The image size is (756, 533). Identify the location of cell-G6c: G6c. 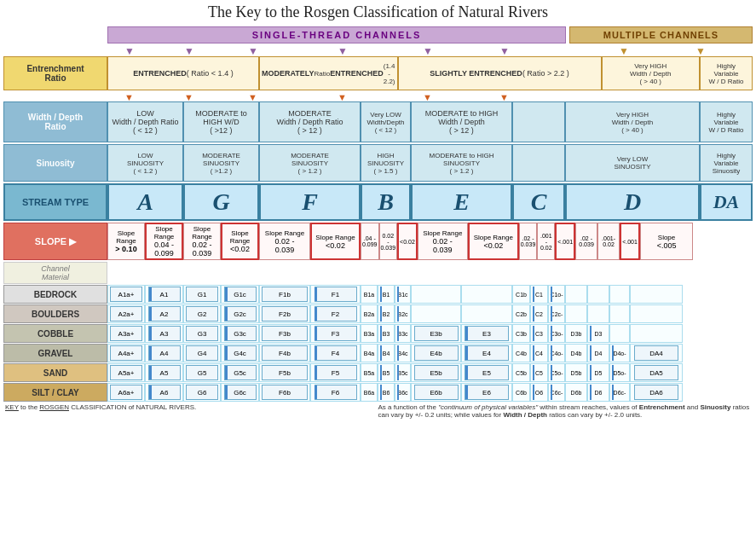
(240, 392).